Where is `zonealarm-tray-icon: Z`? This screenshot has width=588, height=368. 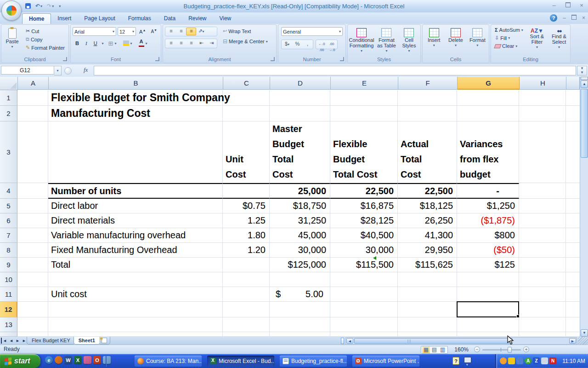 zonealarm-tray-icon: Z is located at coordinates (537, 361).